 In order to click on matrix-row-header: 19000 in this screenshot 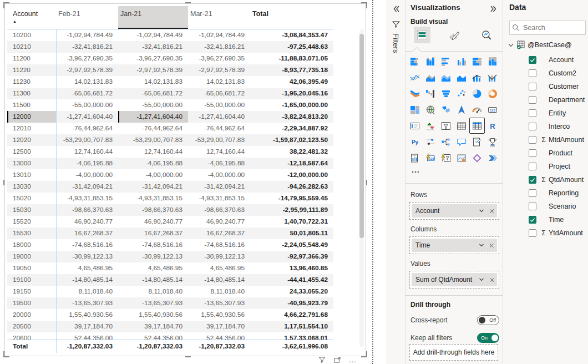, I will do `click(32, 256)`.